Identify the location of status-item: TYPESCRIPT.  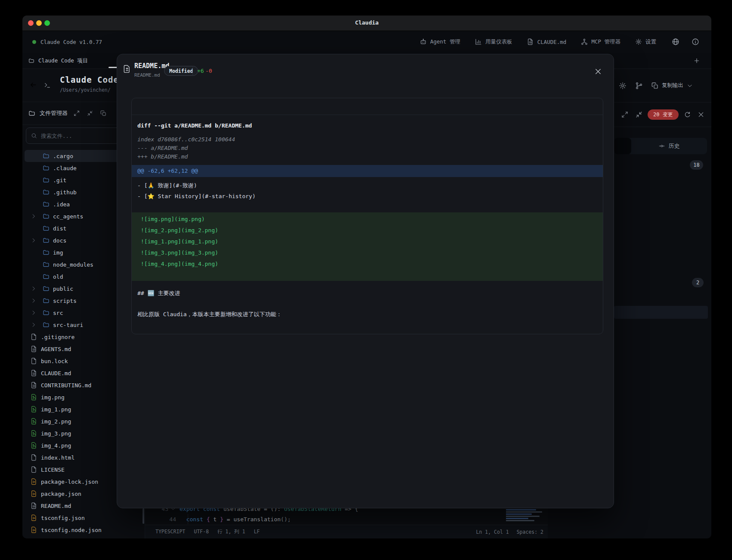
(171, 532).